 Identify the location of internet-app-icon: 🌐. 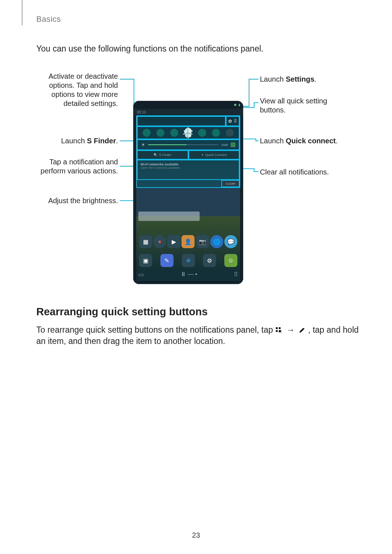
(217, 242).